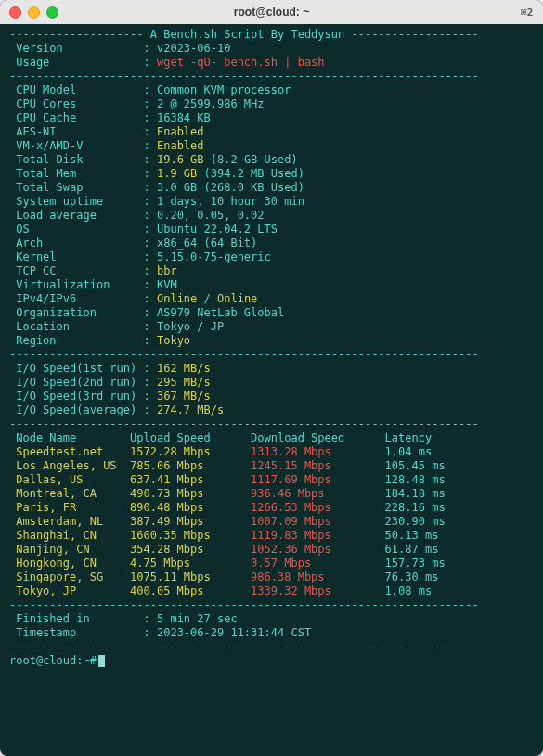 This screenshot has width=543, height=756. I want to click on kv-value: 2023-06-29 11:31:44 CST, so click(234, 633).